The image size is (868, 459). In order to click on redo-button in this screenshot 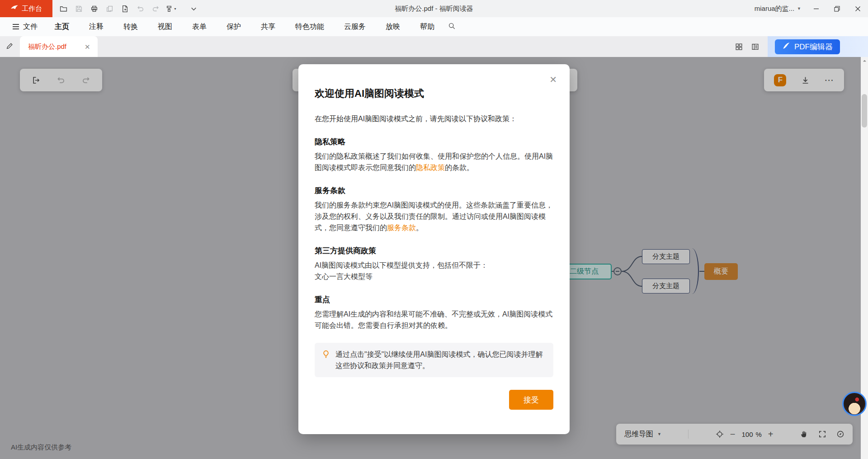, I will do `click(156, 9)`.